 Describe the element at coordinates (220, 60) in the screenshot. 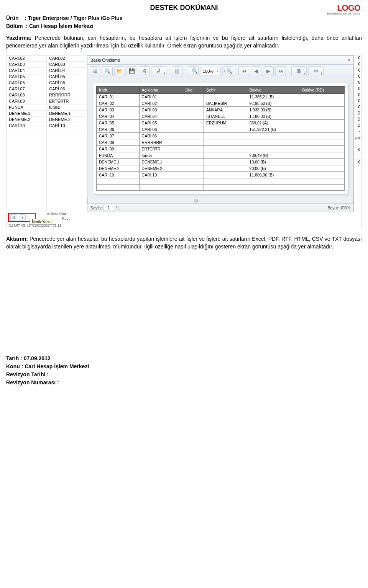

I see `preview-titlebar: Baskı Önizleme ×` at that location.